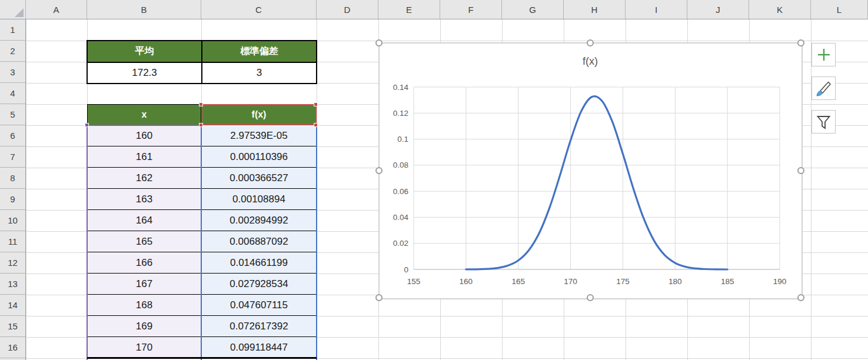 This screenshot has height=360, width=868. I want to click on column-header-H: H, so click(594, 9).